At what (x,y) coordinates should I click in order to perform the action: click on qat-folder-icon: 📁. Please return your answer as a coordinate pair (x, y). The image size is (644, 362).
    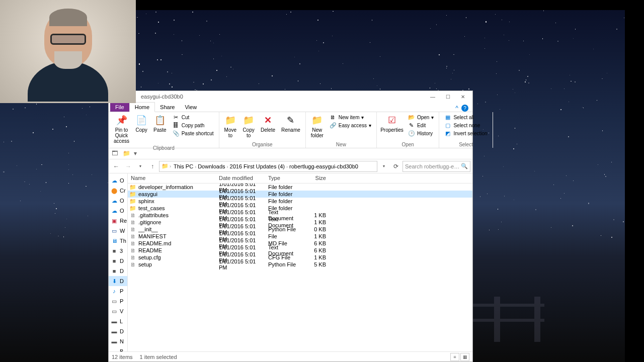
    Looking at the image, I should click on (127, 154).